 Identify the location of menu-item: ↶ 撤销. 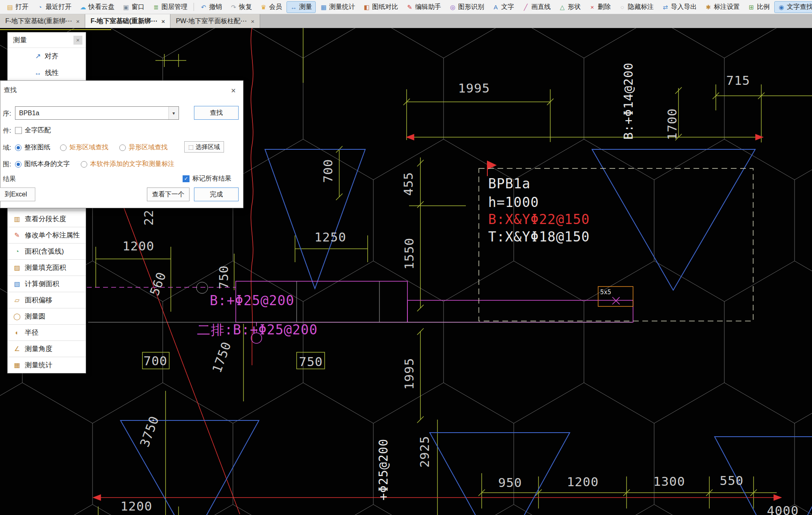
(211, 7).